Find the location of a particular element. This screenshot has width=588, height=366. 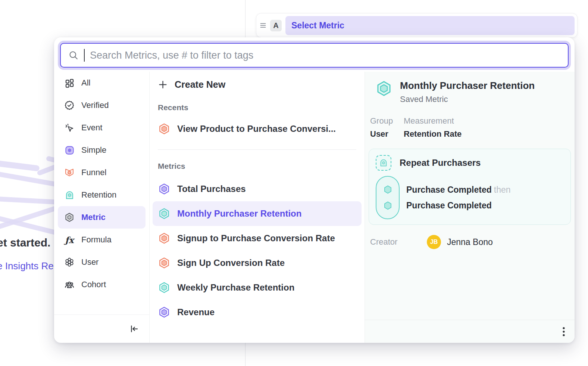

cohort-icon is located at coordinates (69, 285).